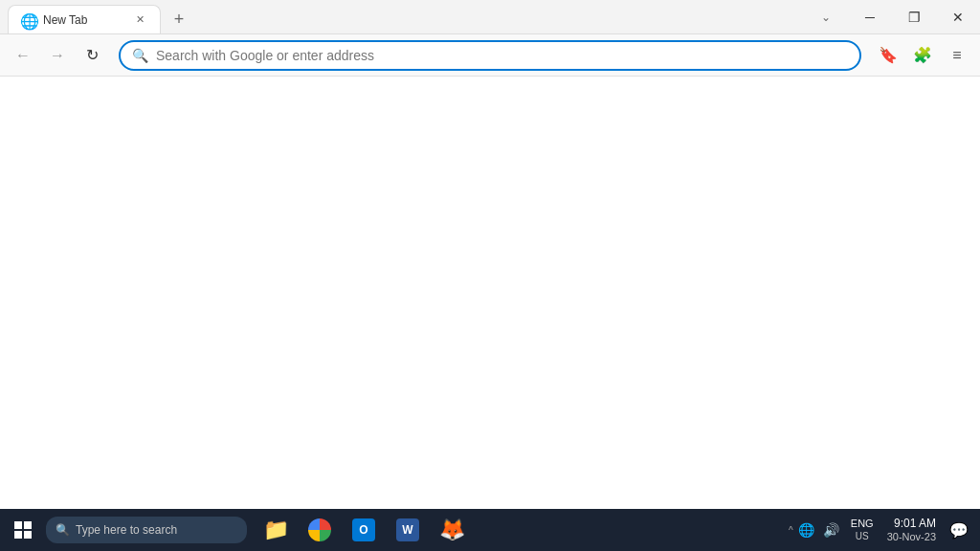  What do you see at coordinates (832, 530) in the screenshot?
I see `volume-icon: 🔊` at bounding box center [832, 530].